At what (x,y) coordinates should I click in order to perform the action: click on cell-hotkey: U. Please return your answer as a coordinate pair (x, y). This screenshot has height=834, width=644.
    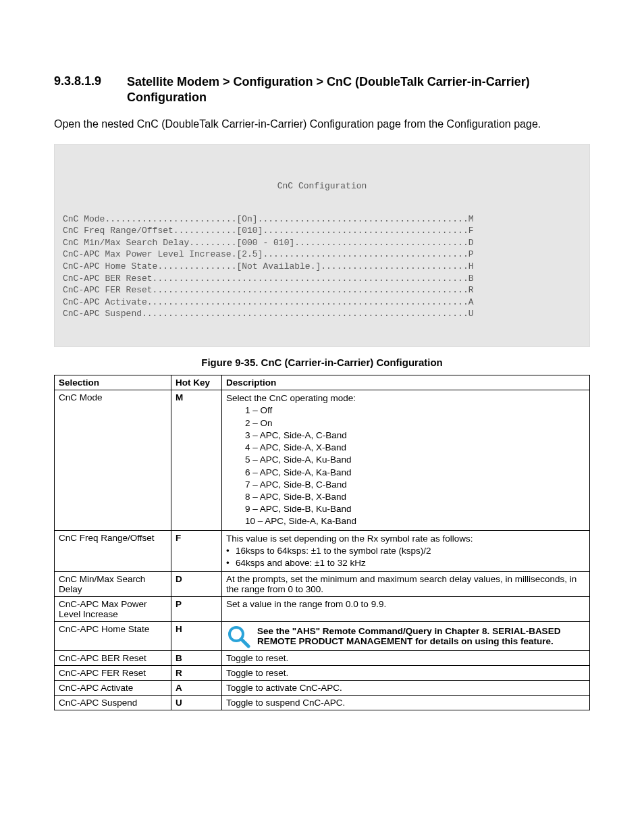
    Looking at the image, I should click on (197, 703).